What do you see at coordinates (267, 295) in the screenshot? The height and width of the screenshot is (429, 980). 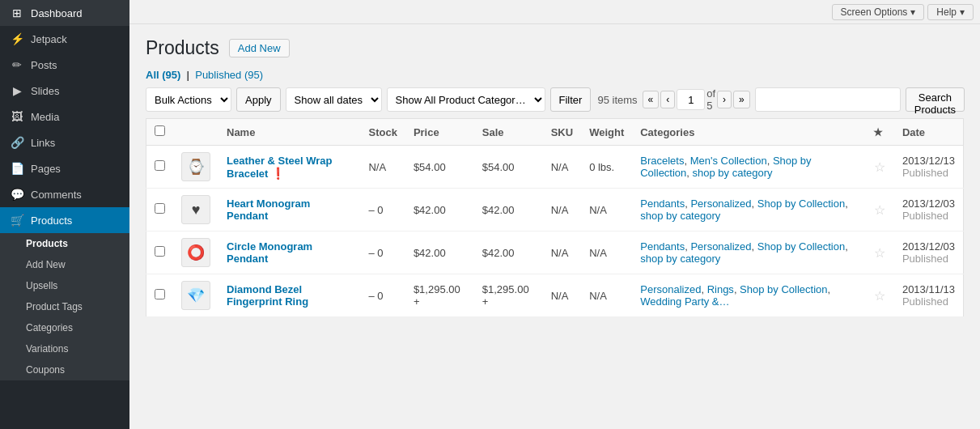 I see `product-name-link: Diamond Bezel Fingerprint Ring` at bounding box center [267, 295].